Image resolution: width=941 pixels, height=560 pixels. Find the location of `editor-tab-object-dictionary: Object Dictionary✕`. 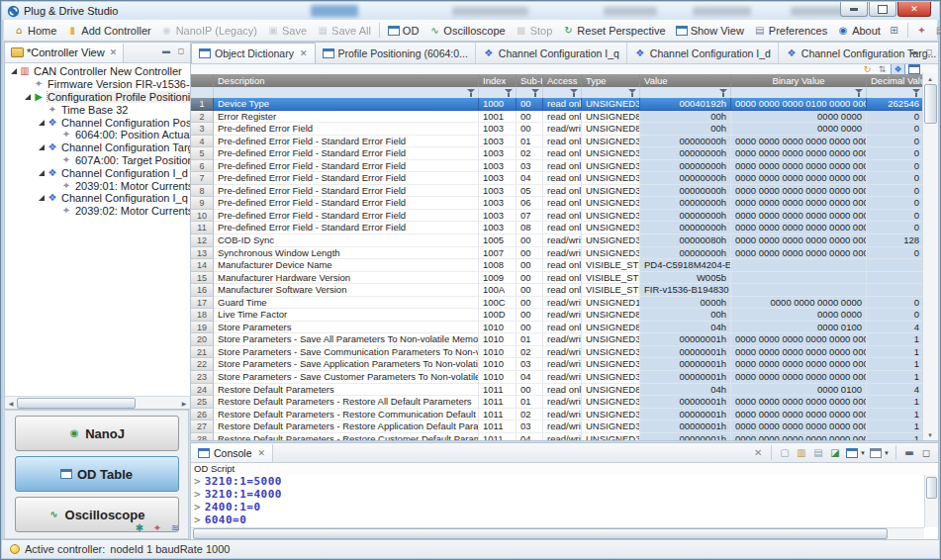

editor-tab-object-dictionary: Object Dictionary✕ is located at coordinates (253, 53).